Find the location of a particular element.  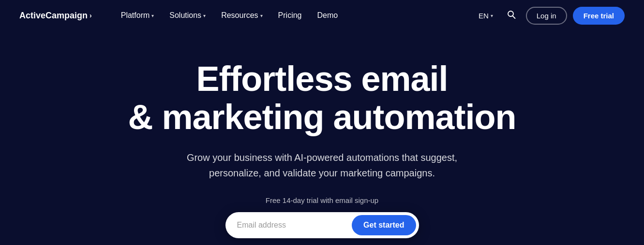

hero-subtitle: Grow your business with AI-powered autom… is located at coordinates (322, 165).